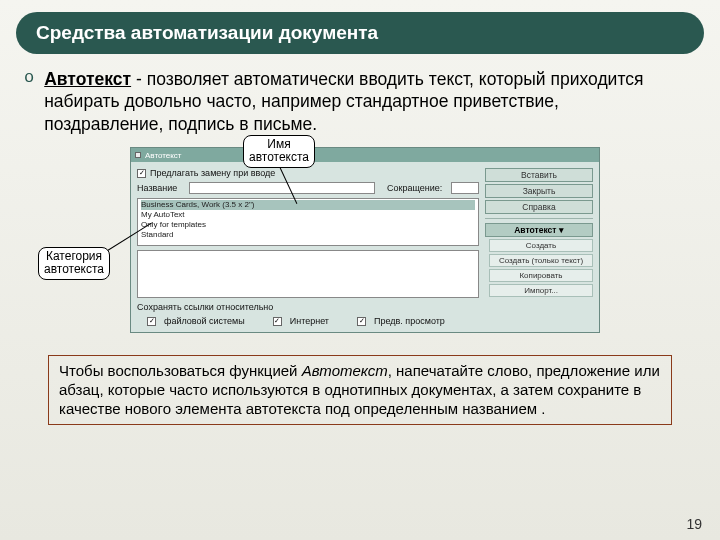 The width and height of the screenshot is (720, 540). I want to click on note-box: Чтобы воспользоваться функцией Автотекст…, so click(360, 390).